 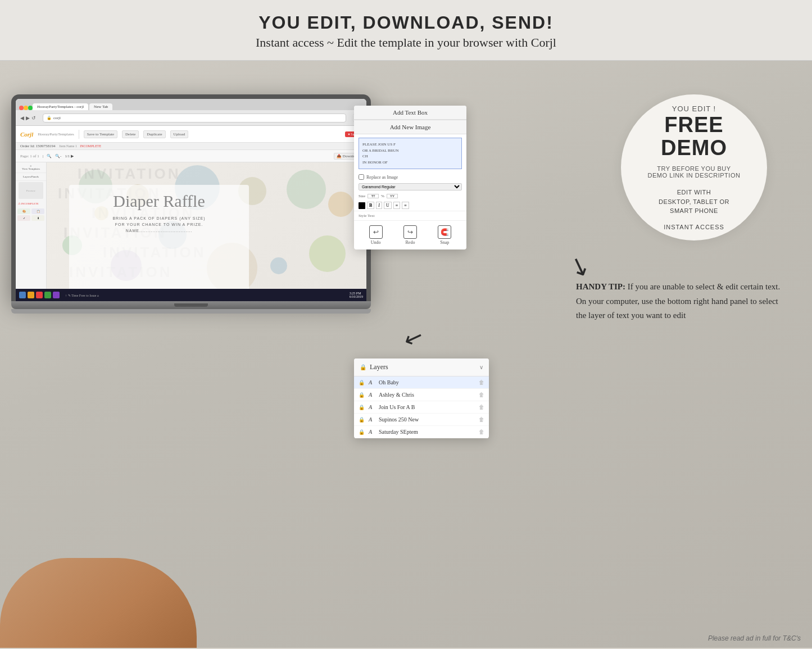 I want to click on toolbar-btn-2: Delete, so click(x=130, y=134).